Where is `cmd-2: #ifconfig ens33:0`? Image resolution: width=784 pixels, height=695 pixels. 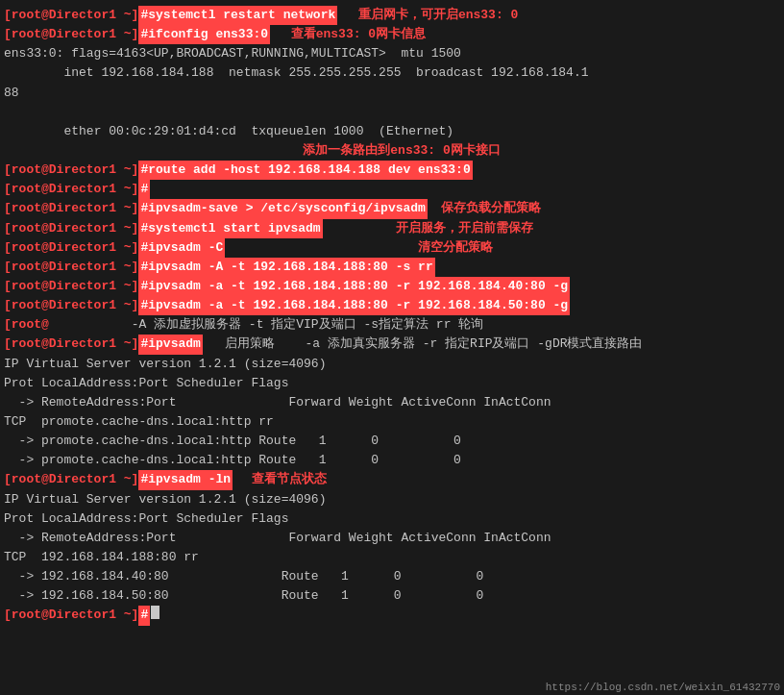 cmd-2: #ifconfig ens33:0 is located at coordinates (204, 35).